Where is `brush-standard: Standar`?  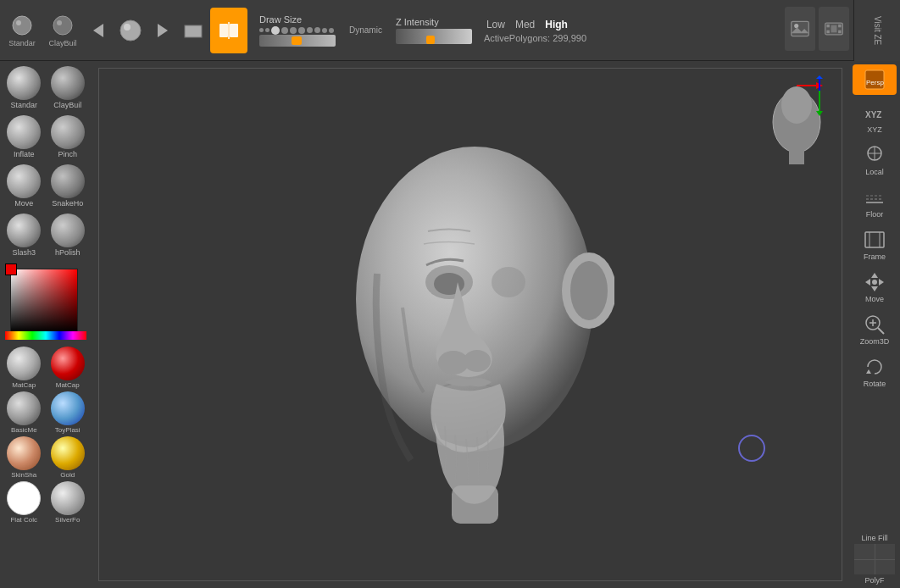 brush-standard: Standar is located at coordinates (24, 88).